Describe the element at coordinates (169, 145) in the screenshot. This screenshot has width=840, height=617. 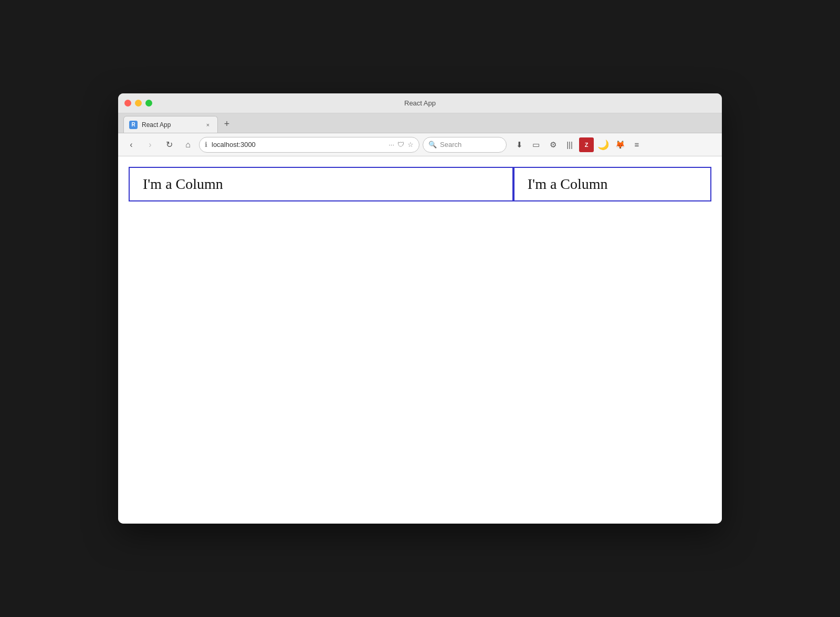
I see `reload-button: ↻` at that location.